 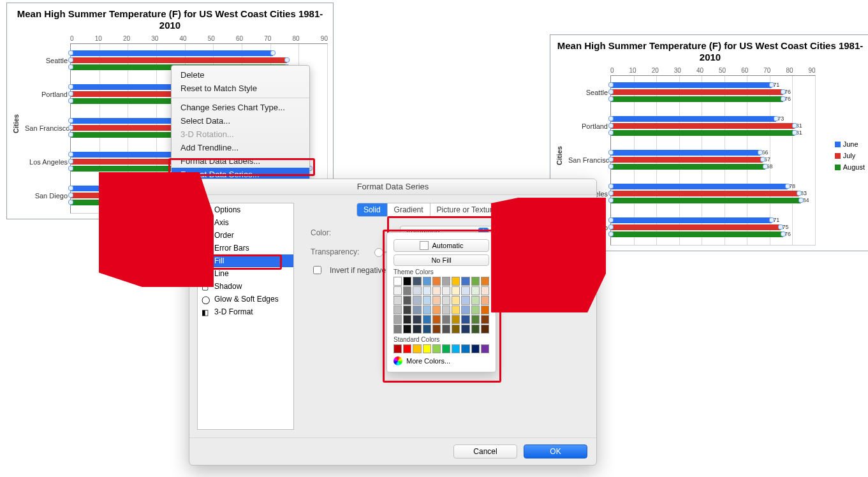 I want to click on automatic-button: Automatic, so click(x=441, y=246).